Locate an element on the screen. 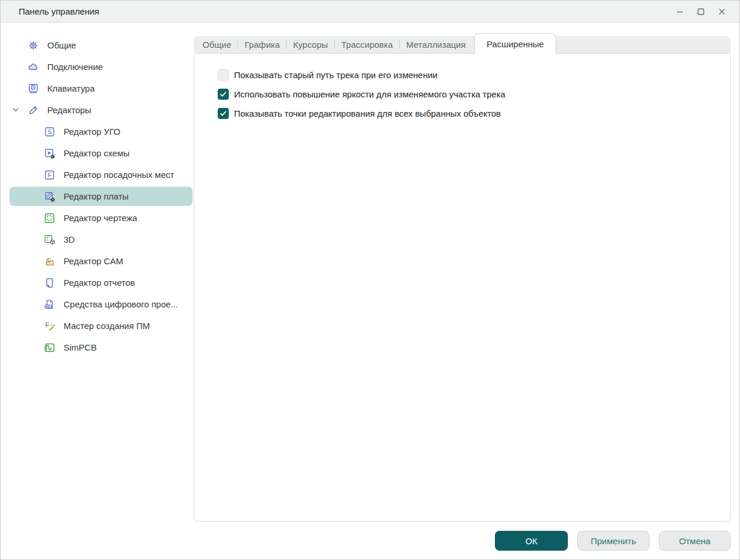 The image size is (740, 560). tab-plating: Металлизация is located at coordinates (436, 44).